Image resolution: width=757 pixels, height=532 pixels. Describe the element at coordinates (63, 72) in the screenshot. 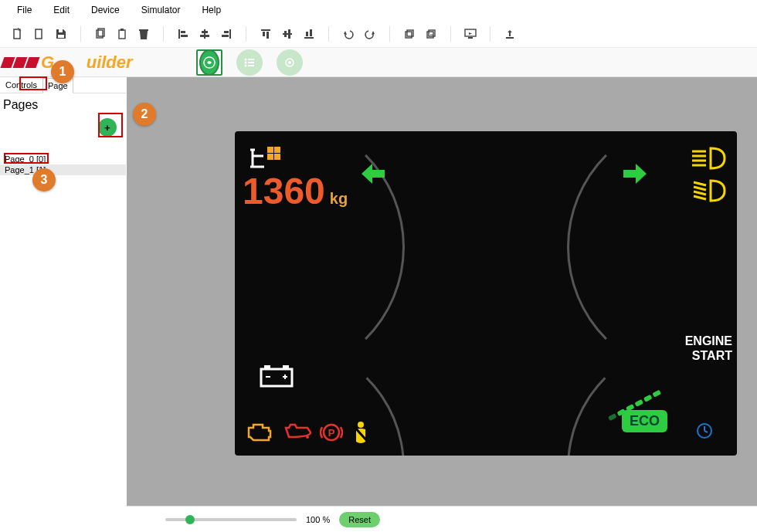

I see `callout-1: 1` at that location.